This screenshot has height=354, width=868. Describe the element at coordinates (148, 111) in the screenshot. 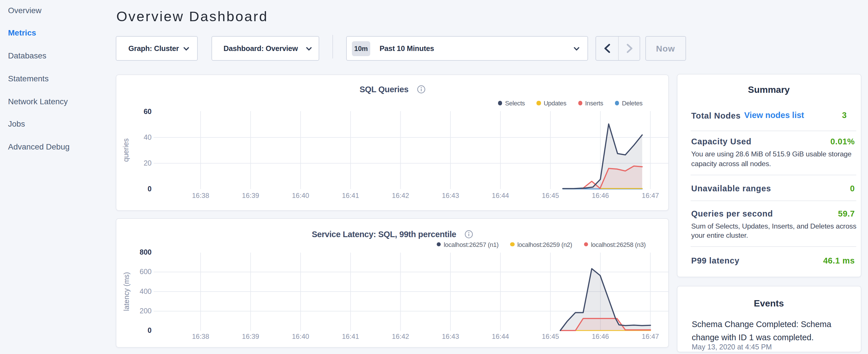

I see `svg-text: 60` at that location.